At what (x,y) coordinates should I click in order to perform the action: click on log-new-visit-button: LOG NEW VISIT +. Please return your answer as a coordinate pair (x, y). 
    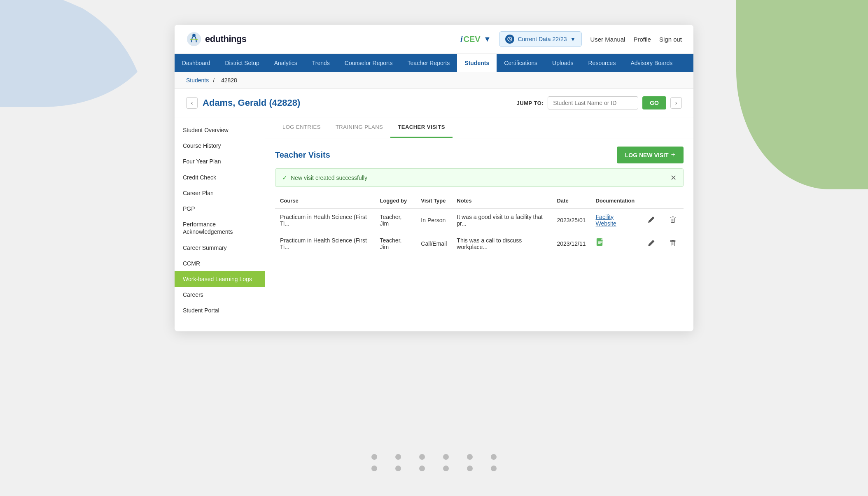
    Looking at the image, I should click on (650, 155).